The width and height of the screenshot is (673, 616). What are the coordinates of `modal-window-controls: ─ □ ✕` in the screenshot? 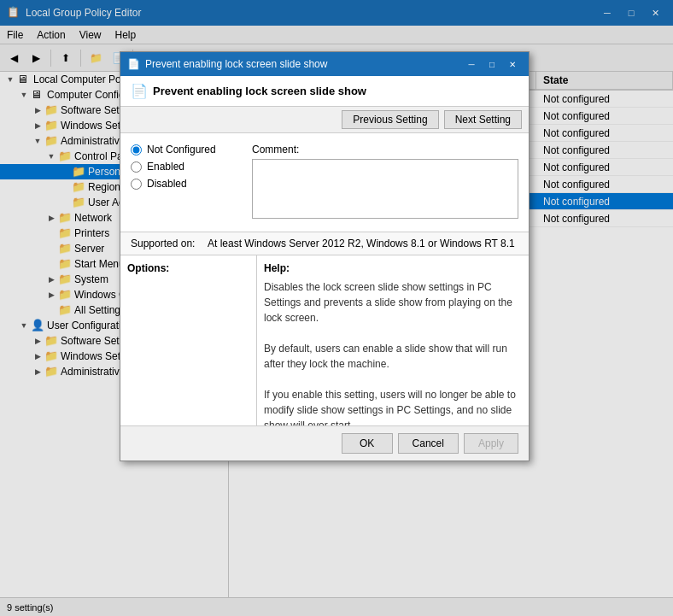 It's located at (492, 64).